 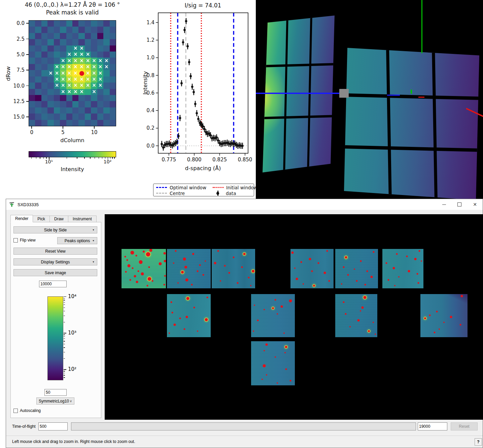 What do you see at coordinates (464, 426) in the screenshot?
I see `tof-reset-button: Reset` at bounding box center [464, 426].